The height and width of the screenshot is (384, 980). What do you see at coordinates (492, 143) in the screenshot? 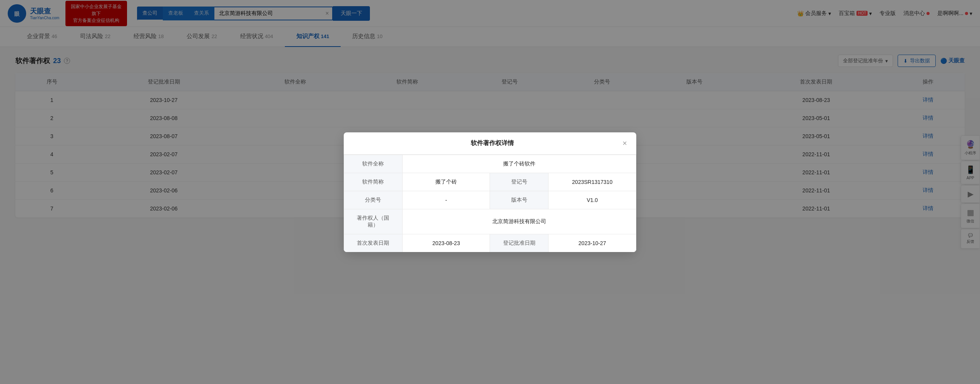
I see `modal-title: 软件著作权详情` at bounding box center [492, 143].